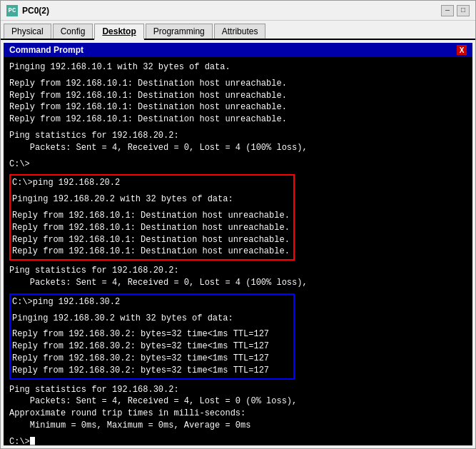 This screenshot has height=449, width=476. What do you see at coordinates (152, 183) in the screenshot?
I see `cmd-line: C:\>ping 192.168.20.2` at bounding box center [152, 183].